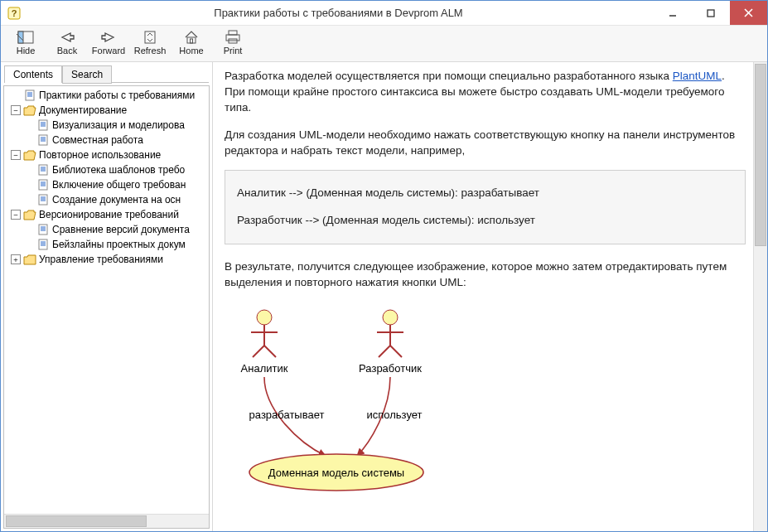  I want to click on window-buttons, so click(710, 13).